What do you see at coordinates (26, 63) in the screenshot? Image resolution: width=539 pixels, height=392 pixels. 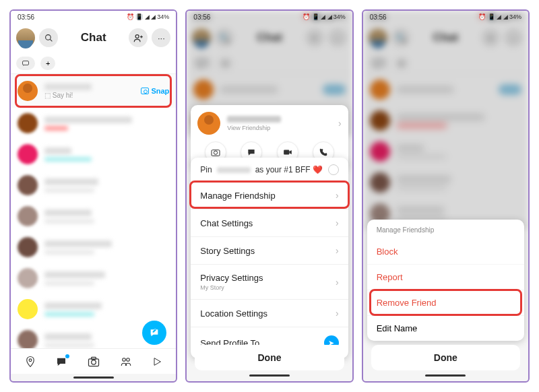 I see `chat-filter-icon` at bounding box center [26, 63].